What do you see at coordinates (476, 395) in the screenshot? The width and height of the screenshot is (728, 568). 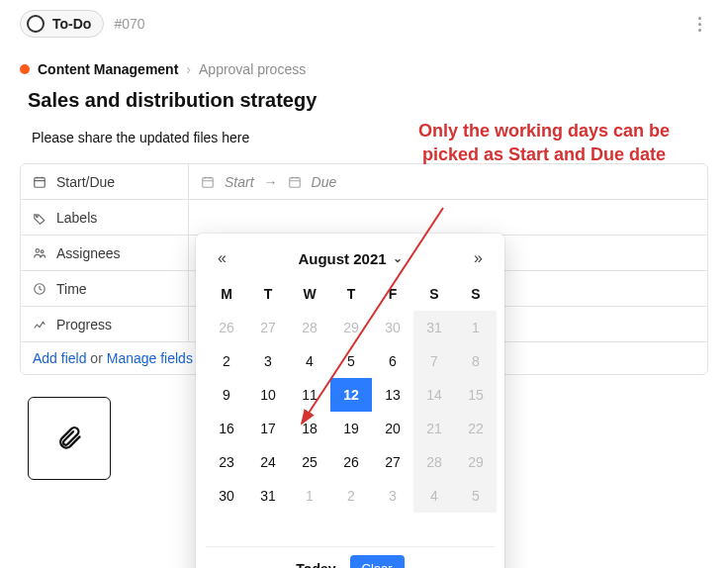 I see `day-cell-weekend: 15` at bounding box center [476, 395].